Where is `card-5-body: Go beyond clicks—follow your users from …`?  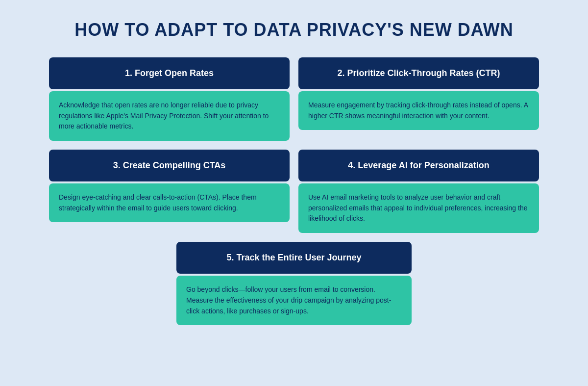 card-5-body: Go beyond clicks—follow your users from … is located at coordinates (294, 300).